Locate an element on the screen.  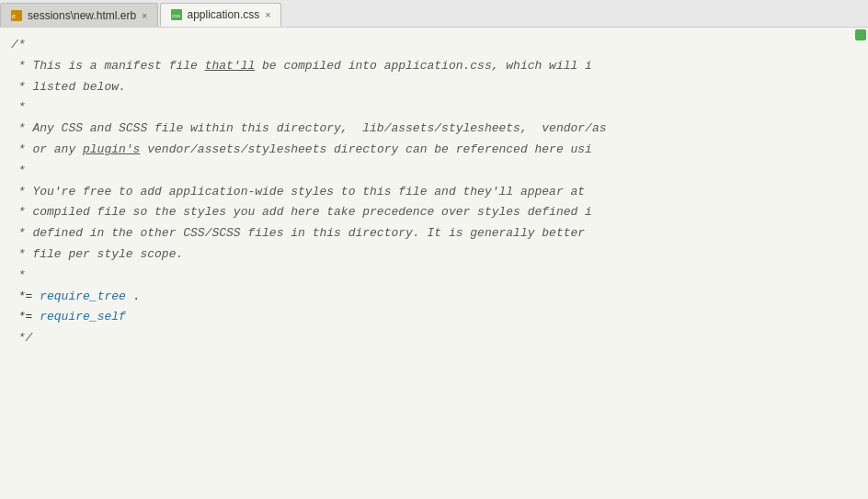
file-css-icon: css is located at coordinates (177, 15).